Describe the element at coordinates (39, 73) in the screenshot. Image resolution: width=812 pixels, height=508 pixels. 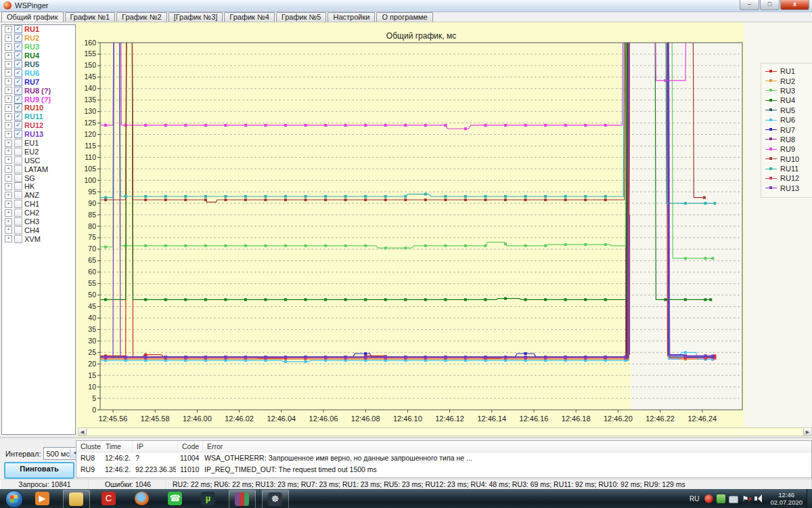
I see `tree-item-ru6: +✓RU6` at that location.